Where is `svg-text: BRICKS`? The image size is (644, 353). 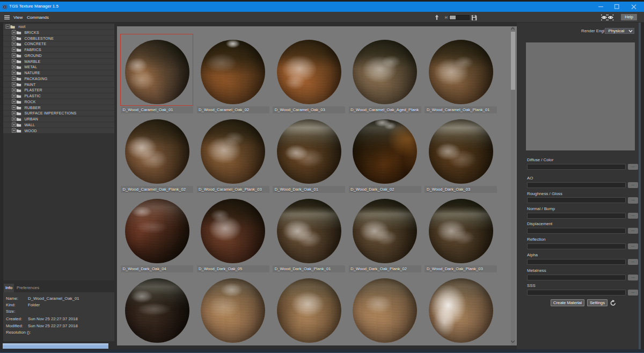
svg-text: BRICKS is located at coordinates (32, 32).